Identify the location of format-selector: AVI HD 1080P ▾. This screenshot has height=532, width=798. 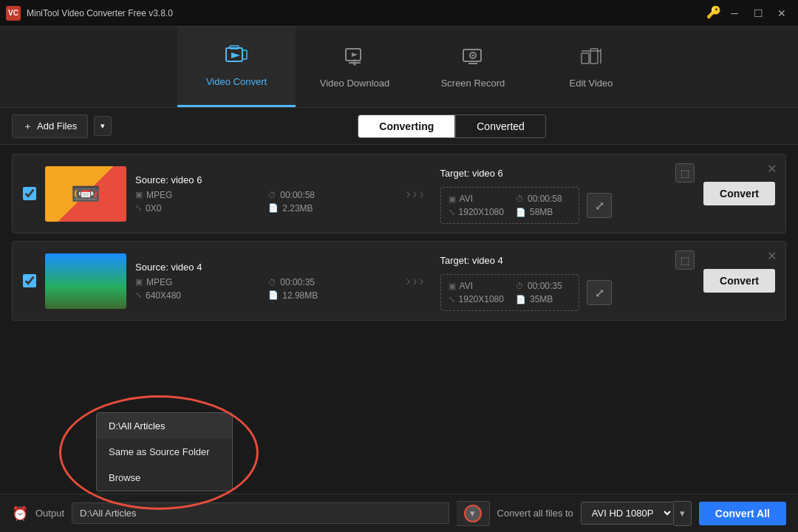
(636, 514).